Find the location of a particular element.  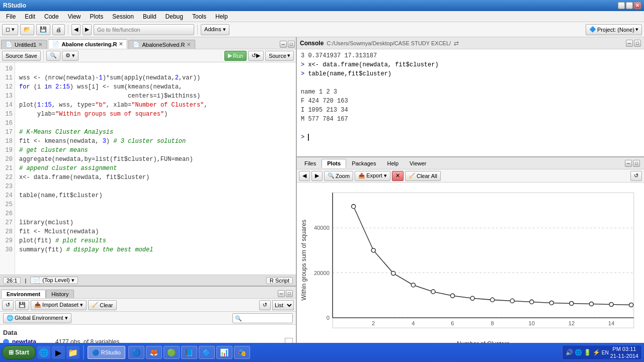

source-label: Source is located at coordinates (278, 56).